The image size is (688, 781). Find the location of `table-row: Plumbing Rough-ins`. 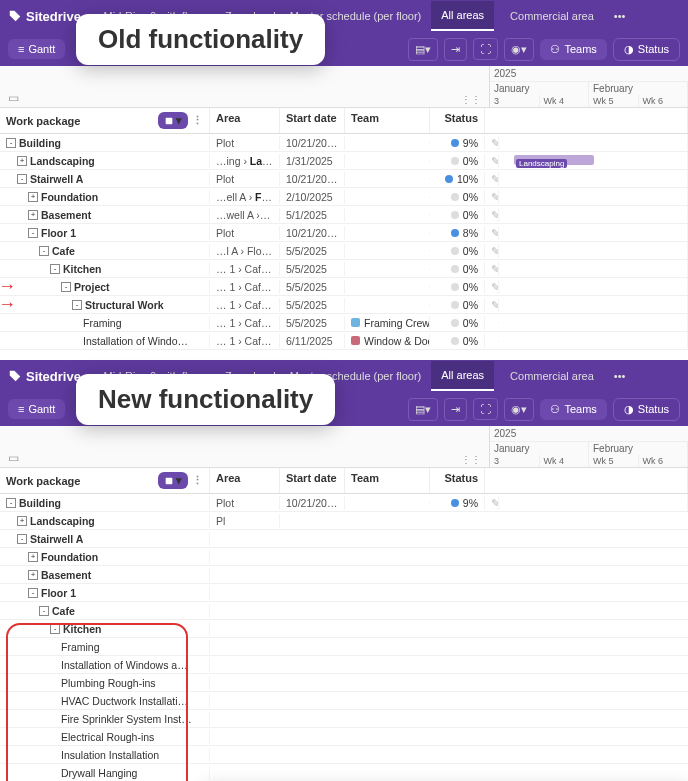

table-row: Plumbing Rough-ins is located at coordinates (344, 683).